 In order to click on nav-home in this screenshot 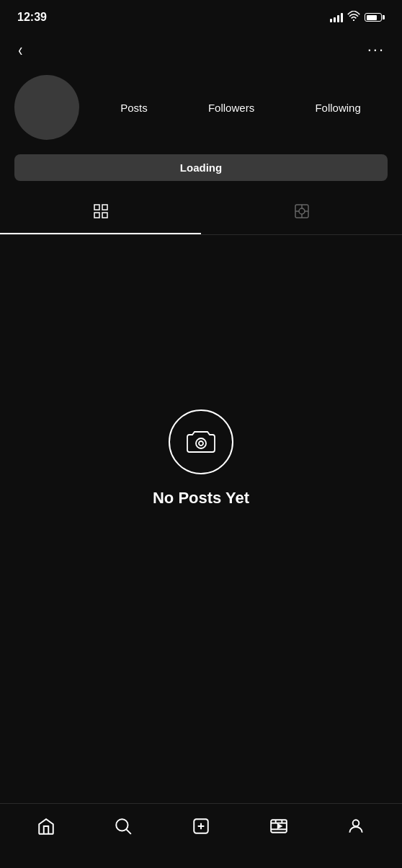, I will do `click(46, 829)`.